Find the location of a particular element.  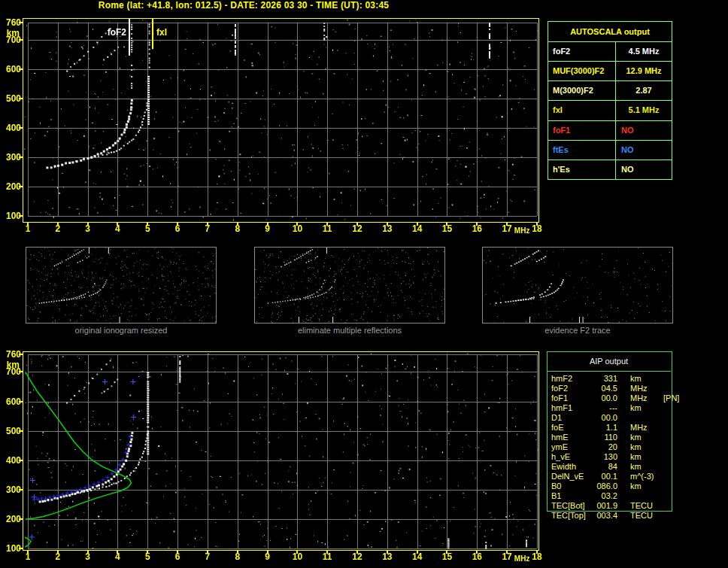

row-label: h'Es is located at coordinates (582, 170).